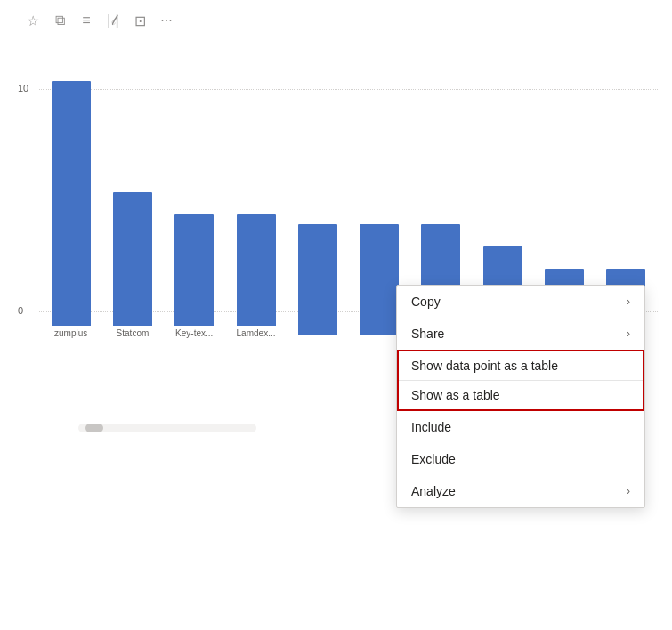 The image size is (672, 630). I want to click on menu-item-label: Include, so click(431, 427).